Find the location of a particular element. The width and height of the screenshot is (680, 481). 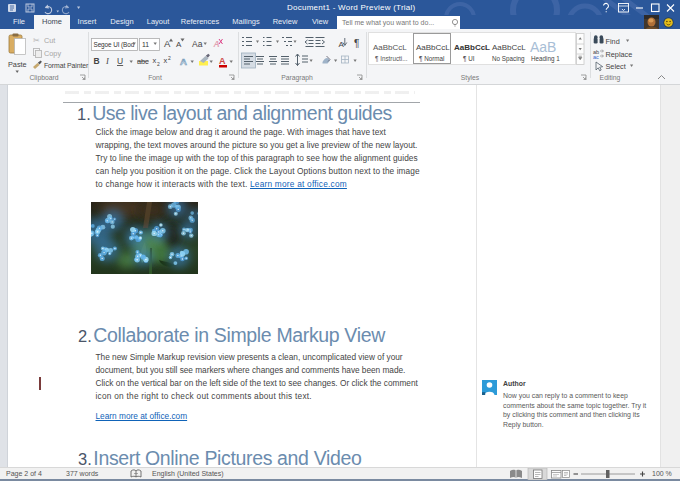

svg-text: abc is located at coordinates (143, 62).